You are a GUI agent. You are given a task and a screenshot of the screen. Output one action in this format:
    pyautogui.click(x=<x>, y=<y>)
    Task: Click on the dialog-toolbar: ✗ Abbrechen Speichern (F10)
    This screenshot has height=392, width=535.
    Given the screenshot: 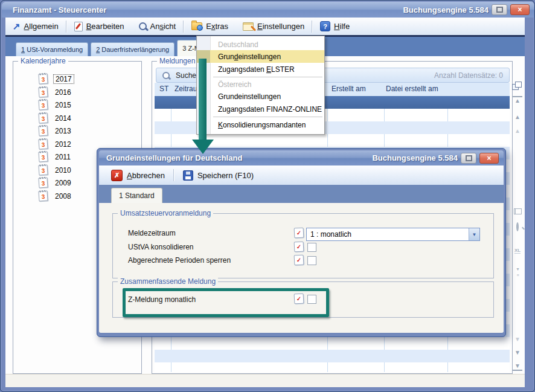 What is the action you would take?
    pyautogui.click(x=301, y=175)
    